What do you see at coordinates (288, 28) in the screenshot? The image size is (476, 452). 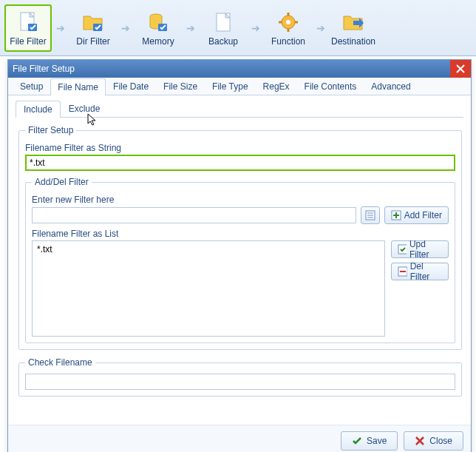 I see `ribbon-function: Function` at bounding box center [288, 28].